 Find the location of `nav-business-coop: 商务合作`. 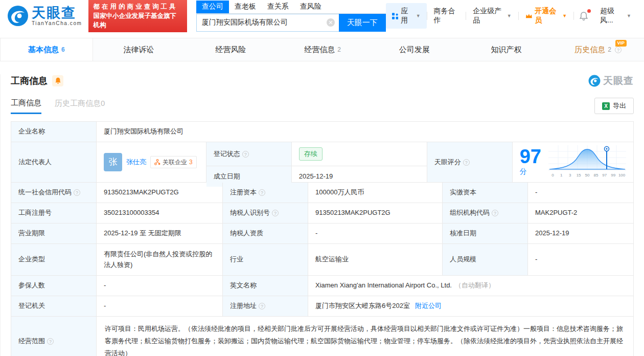

nav-business-coop: 商务合作 is located at coordinates (447, 16).